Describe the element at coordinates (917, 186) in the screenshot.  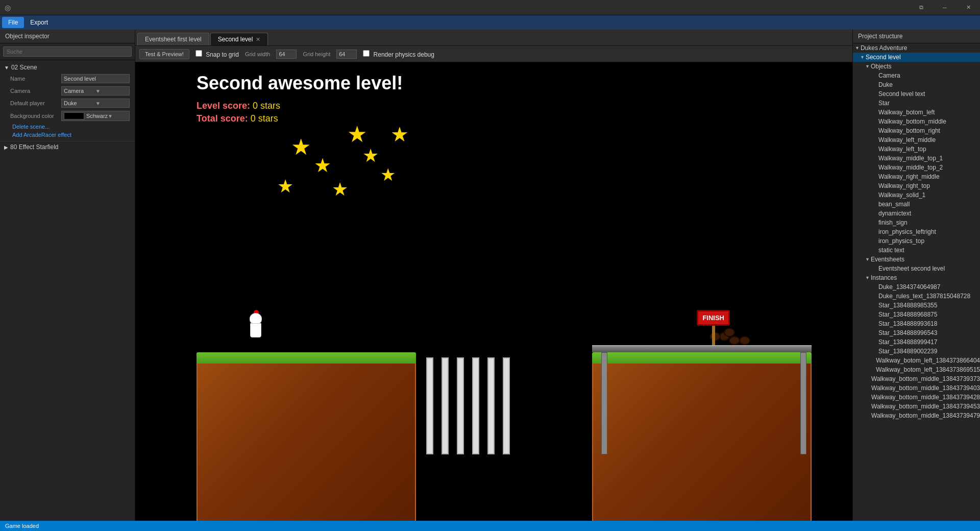
I see `tree-item: Walkway_right_top` at that location.